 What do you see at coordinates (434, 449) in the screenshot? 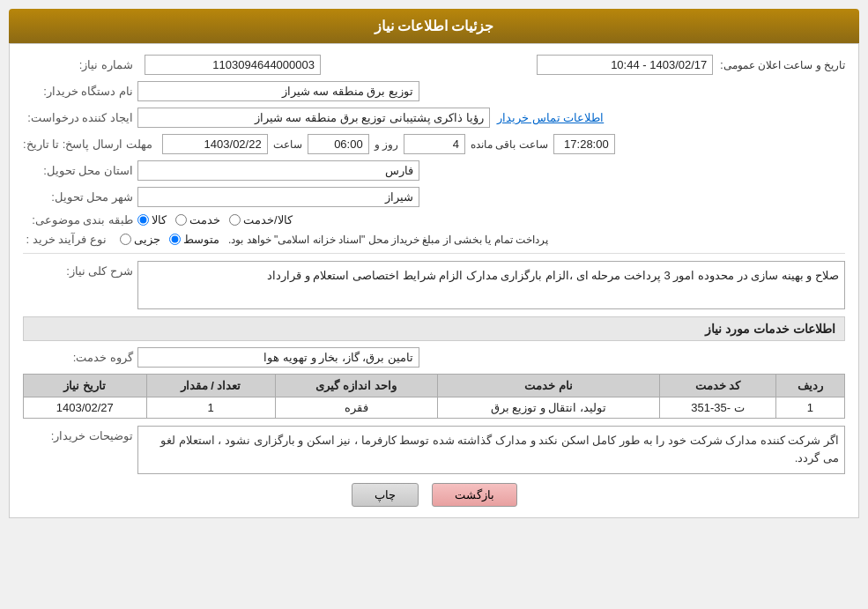
I see `buyer-notes-section: اگر شرکت کننده مدارک شرکت خود را به طور …` at bounding box center [434, 449].